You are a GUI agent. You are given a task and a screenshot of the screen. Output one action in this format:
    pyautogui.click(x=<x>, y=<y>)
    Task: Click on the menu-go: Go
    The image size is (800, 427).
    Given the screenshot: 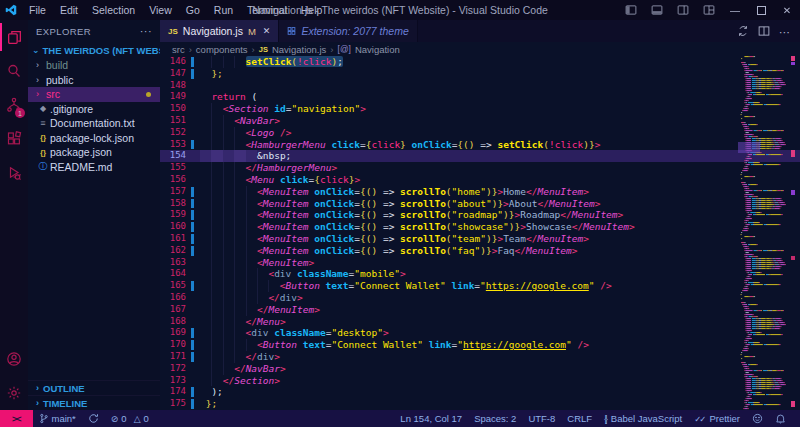 What is the action you would take?
    pyautogui.click(x=193, y=10)
    